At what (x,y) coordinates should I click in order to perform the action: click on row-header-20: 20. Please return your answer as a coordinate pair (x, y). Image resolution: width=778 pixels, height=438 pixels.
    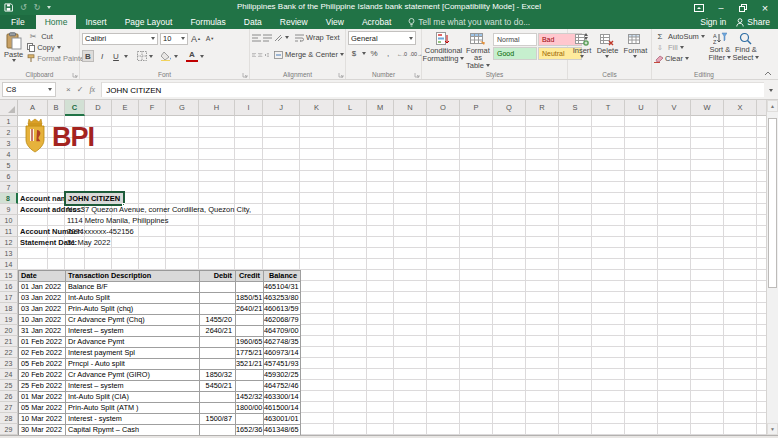
    Looking at the image, I should click on (9, 330).